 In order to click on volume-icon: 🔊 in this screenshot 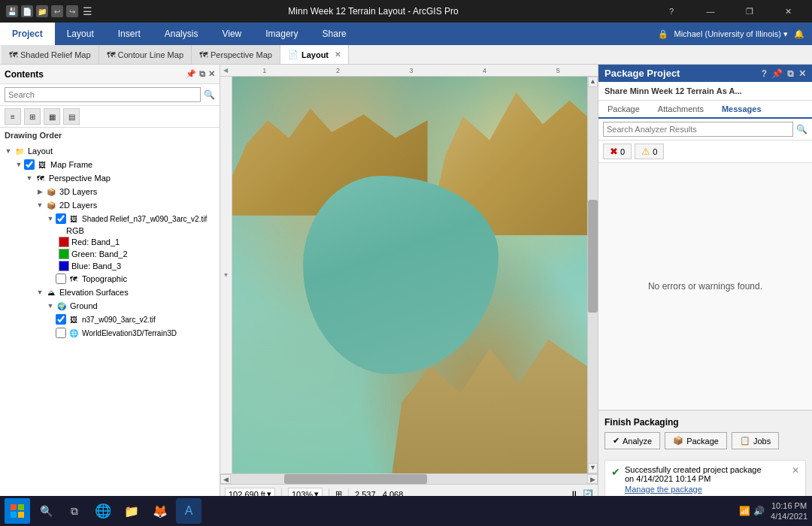, I will do `click(759, 511)`.